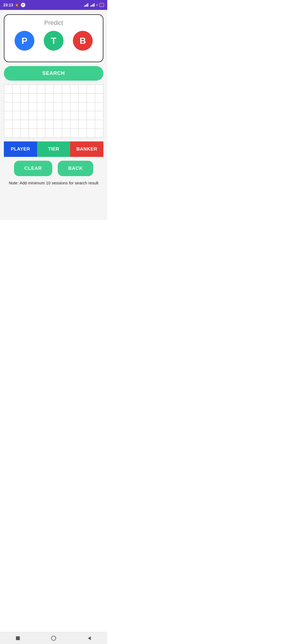 The image size is (297, 644). Describe the element at coordinates (54, 149) in the screenshot. I see `result-buttons: PLAYER TIER BANKER` at that location.